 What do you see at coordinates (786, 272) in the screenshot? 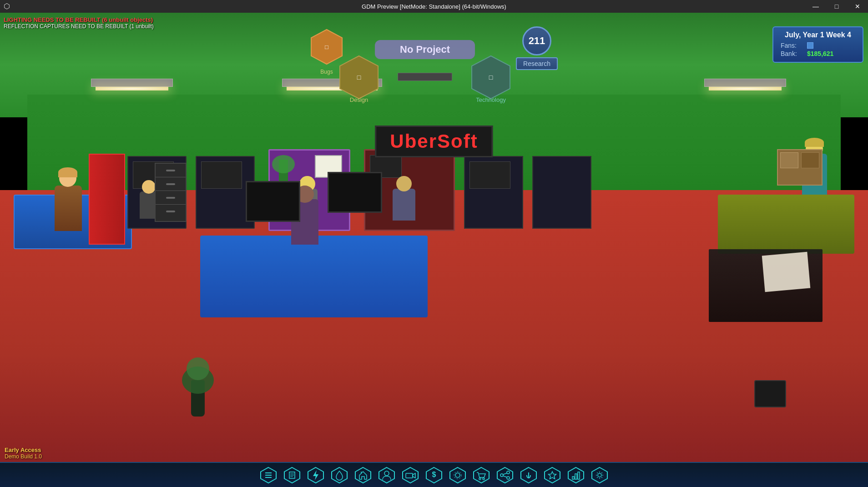
I see `papers` at bounding box center [786, 272].